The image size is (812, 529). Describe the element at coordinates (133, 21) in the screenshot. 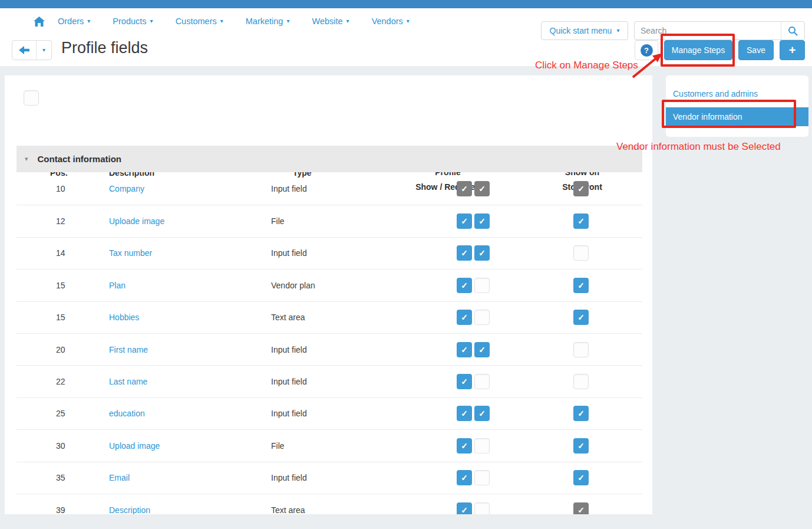

I see `nav-item-products: Products▾` at that location.